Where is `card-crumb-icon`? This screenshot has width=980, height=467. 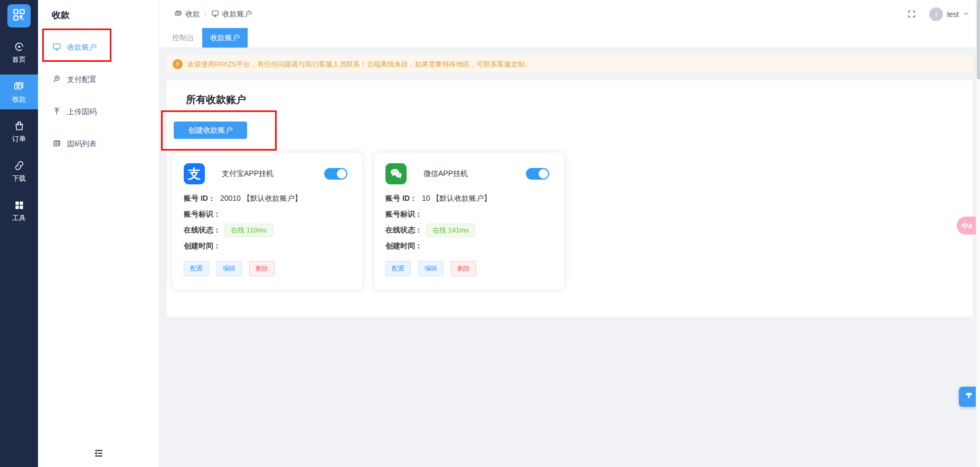
card-crumb-icon is located at coordinates (178, 14).